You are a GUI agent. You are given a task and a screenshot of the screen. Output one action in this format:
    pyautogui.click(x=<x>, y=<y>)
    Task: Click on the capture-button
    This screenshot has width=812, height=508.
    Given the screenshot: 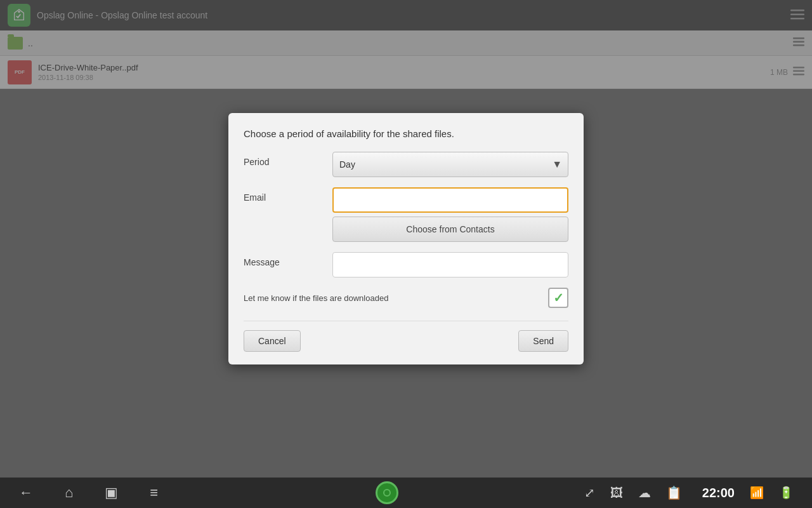 What is the action you would take?
    pyautogui.click(x=387, y=493)
    